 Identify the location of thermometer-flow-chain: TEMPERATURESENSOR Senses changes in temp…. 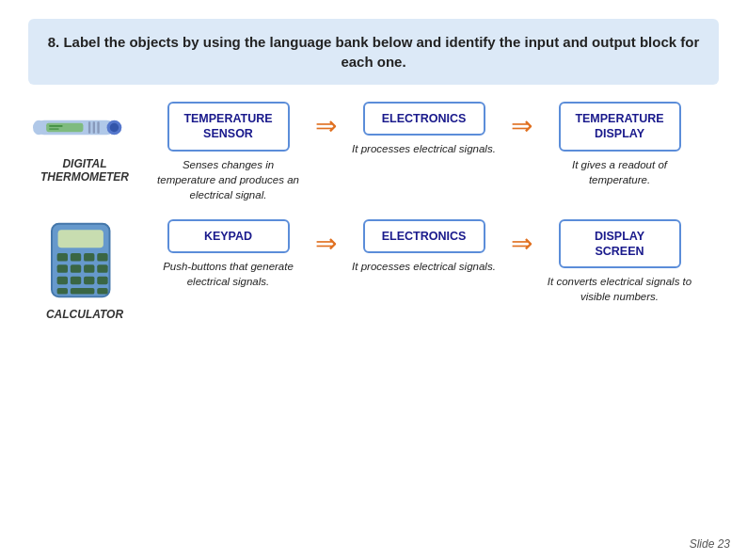
(430, 152).